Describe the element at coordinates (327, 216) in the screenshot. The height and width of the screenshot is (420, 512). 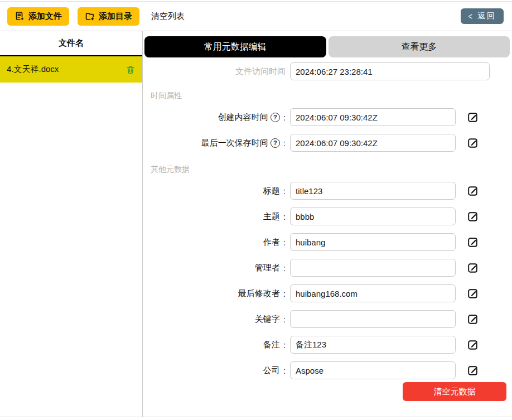
I see `form-row-subject: 主题 :` at that location.